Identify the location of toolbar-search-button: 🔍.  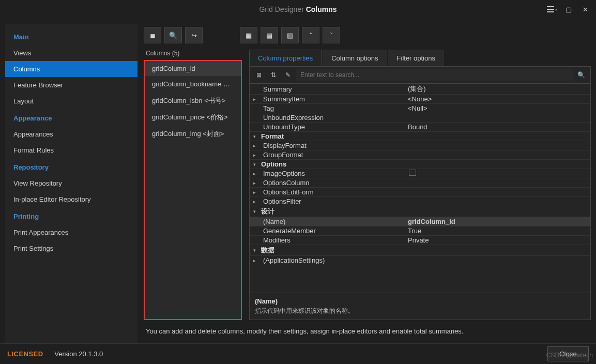
(173, 35).